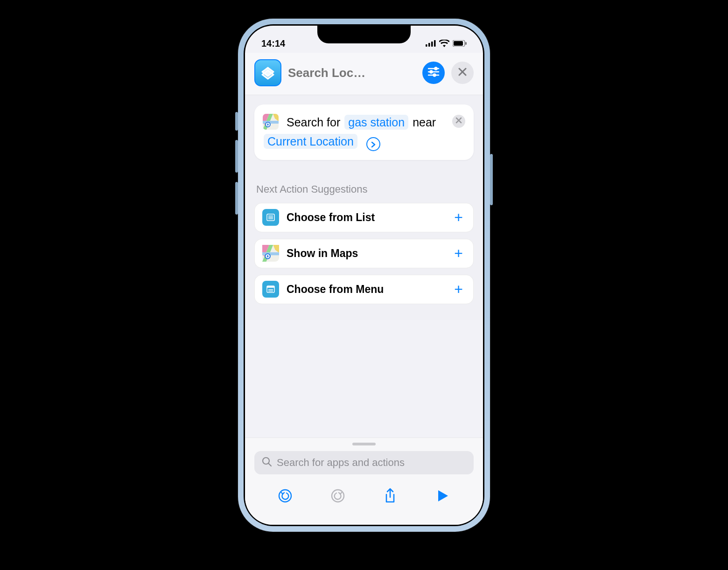  What do you see at coordinates (444, 43) in the screenshot?
I see `wifi-icon` at bounding box center [444, 43].